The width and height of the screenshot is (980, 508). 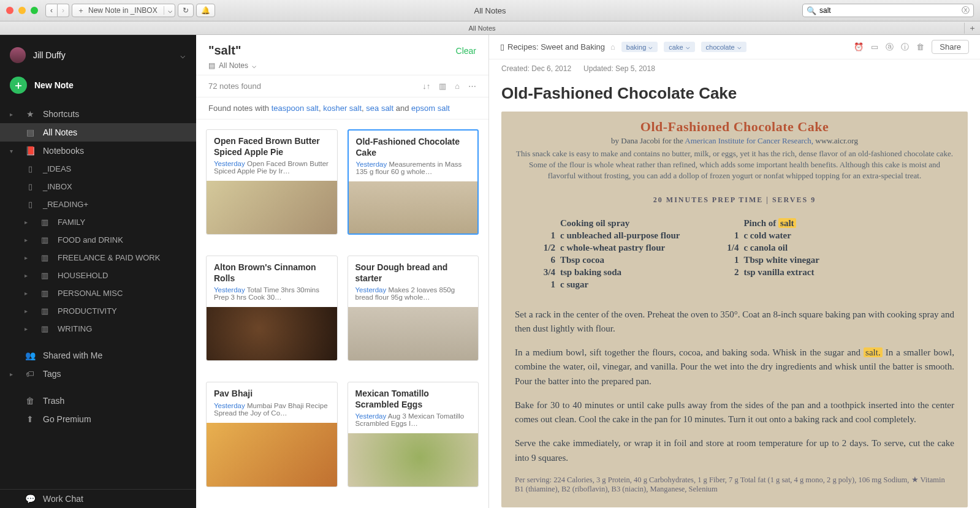 What do you see at coordinates (536, 69) in the screenshot?
I see `created-date: Created: Dec 6, 2012` at bounding box center [536, 69].